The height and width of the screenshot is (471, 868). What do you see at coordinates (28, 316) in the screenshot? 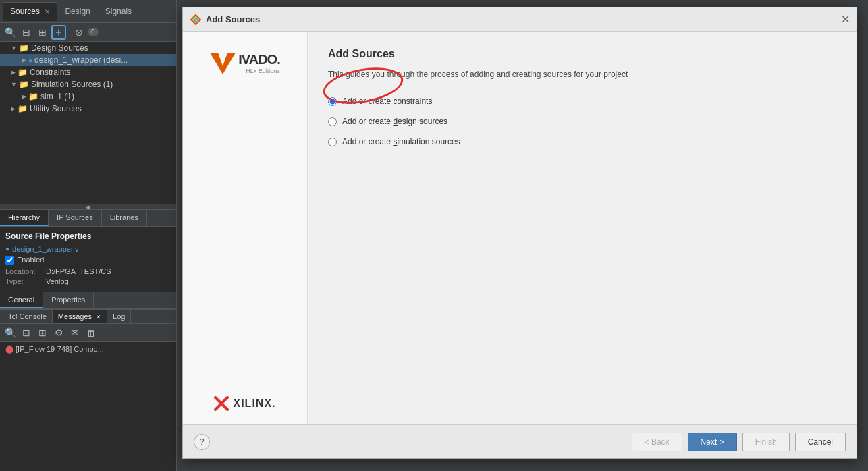
I see `tab-tcl-console: Tcl Console` at bounding box center [28, 316].